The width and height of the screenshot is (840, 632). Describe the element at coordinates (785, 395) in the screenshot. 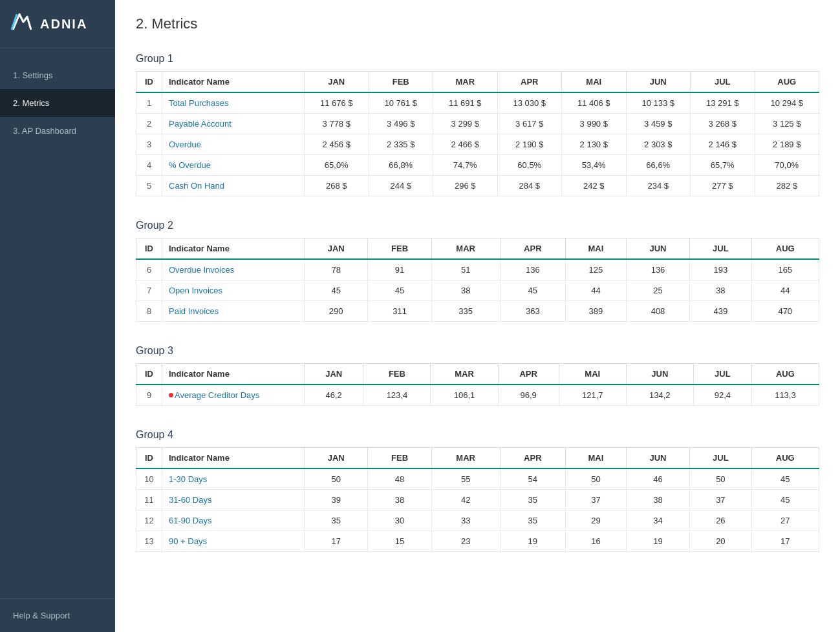

I see `cell-value: 113,3` at that location.